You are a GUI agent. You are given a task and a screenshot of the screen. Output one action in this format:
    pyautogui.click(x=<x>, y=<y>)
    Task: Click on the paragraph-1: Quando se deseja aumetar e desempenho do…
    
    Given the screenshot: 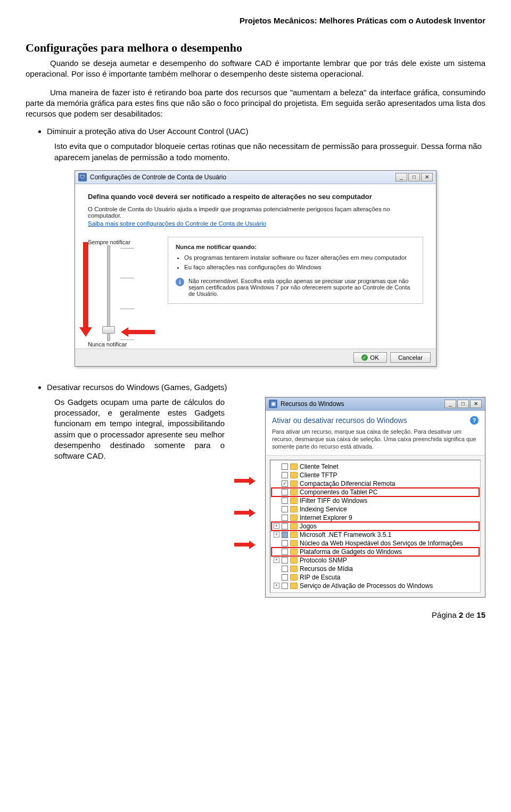 What is the action you would take?
    pyautogui.click(x=256, y=69)
    